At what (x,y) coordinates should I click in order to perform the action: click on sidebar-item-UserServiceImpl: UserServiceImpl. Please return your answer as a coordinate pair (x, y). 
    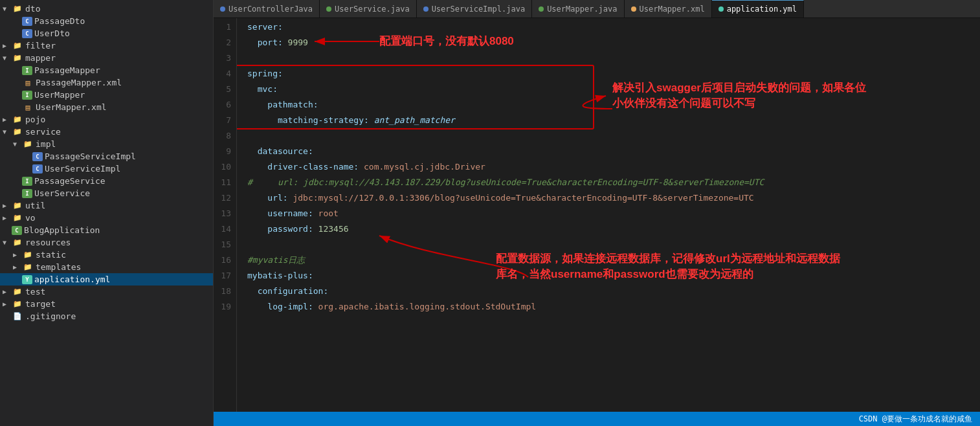
    Looking at the image, I should click on (106, 168).